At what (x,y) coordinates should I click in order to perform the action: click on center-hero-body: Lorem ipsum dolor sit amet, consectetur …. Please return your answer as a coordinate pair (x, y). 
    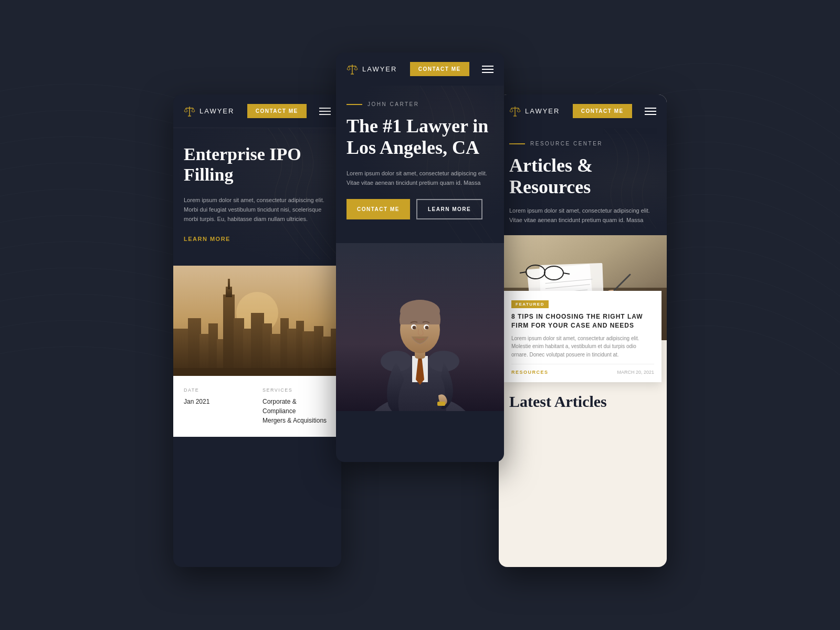
    Looking at the image, I should click on (420, 178).